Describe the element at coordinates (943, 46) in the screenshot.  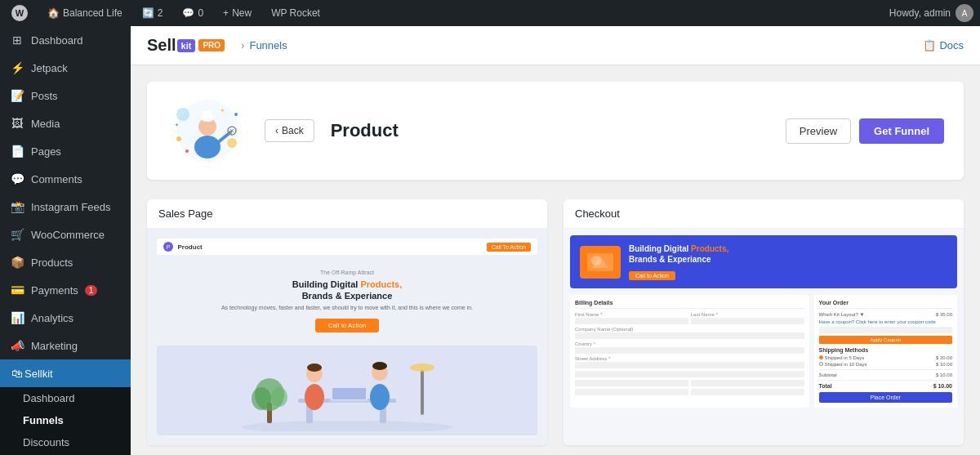
I see `docs-button: 📋 Docs` at that location.